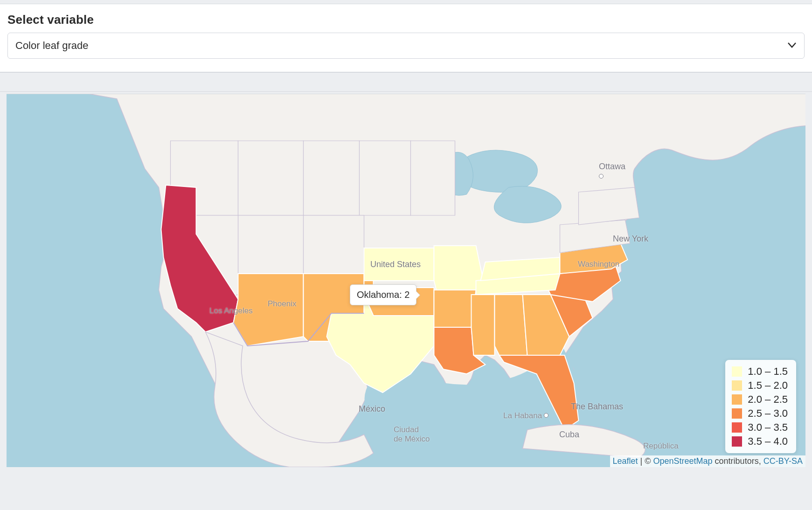 Image resolution: width=812 pixels, height=510 pixels. Describe the element at coordinates (625, 461) in the screenshot. I see `leaflet-link: Leaflet` at that location.